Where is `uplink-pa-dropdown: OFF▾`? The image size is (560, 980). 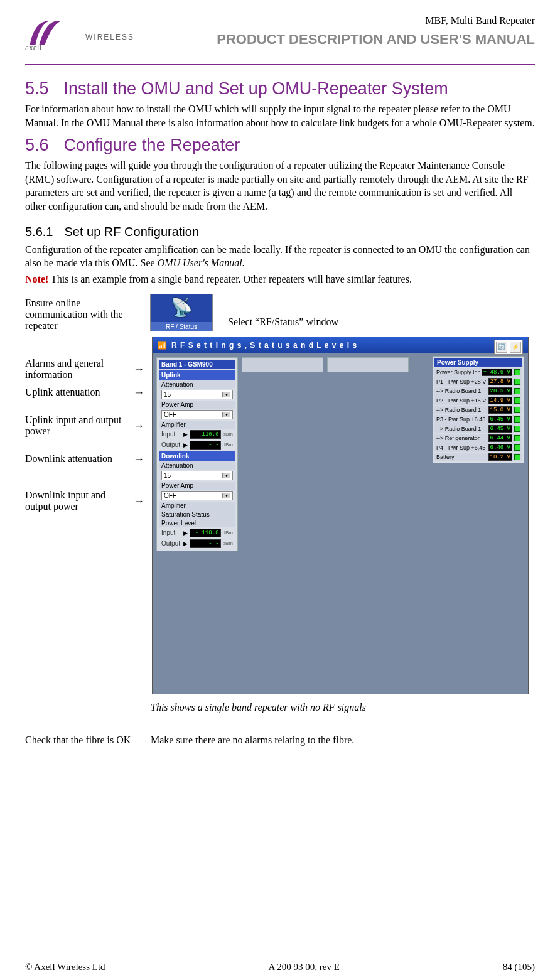
uplink-pa-dropdown: OFF▾ is located at coordinates (197, 414).